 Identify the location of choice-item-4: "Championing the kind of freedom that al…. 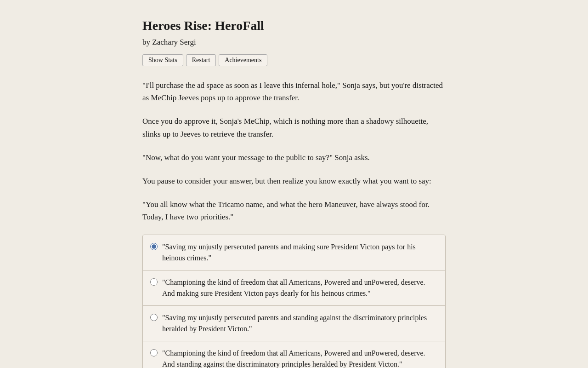
(294, 355).